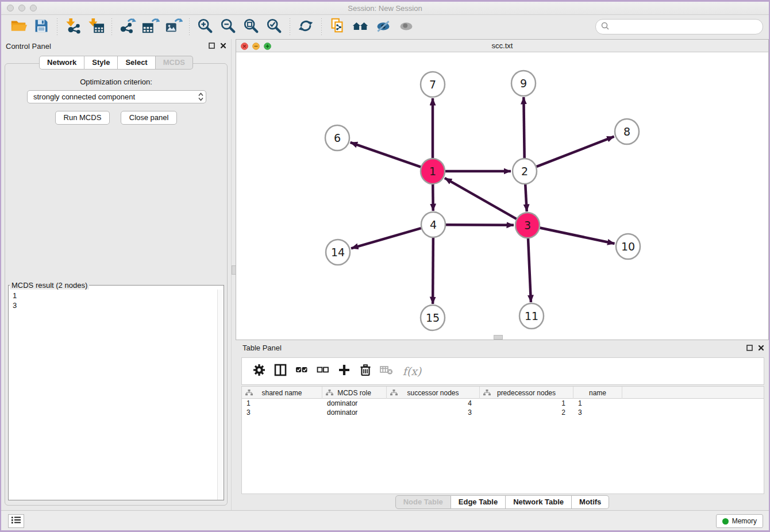 The image size is (770, 532). Describe the element at coordinates (591, 502) in the screenshot. I see `table-tab-motifs: Motifs` at that location.